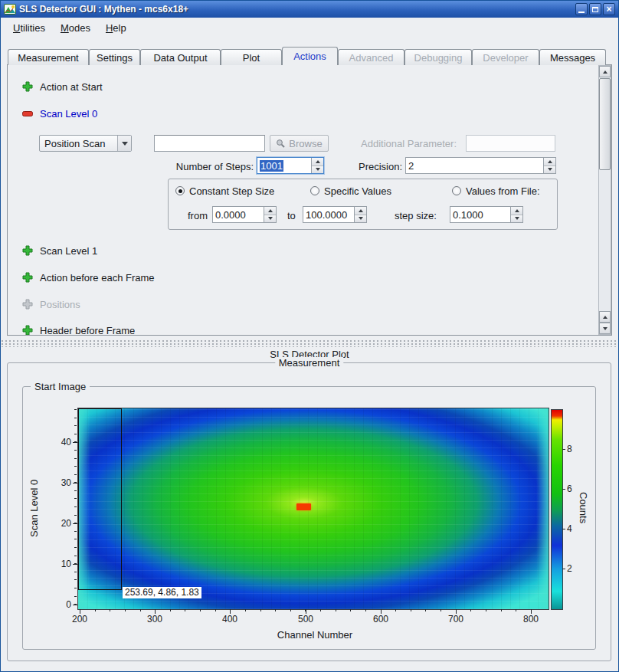 The width and height of the screenshot is (619, 672). What do you see at coordinates (28, 304) in the screenshot?
I see `expand-plus-icon-disabled` at bounding box center [28, 304].